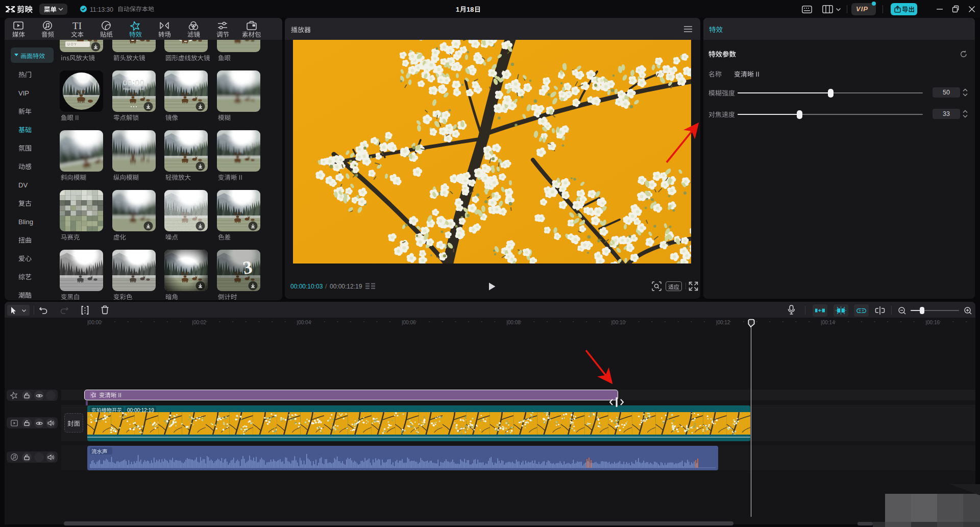 Image resolution: width=980 pixels, height=527 pixels. Describe the element at coordinates (828, 323) in the screenshot. I see `svg-text: |00:14` at that location.